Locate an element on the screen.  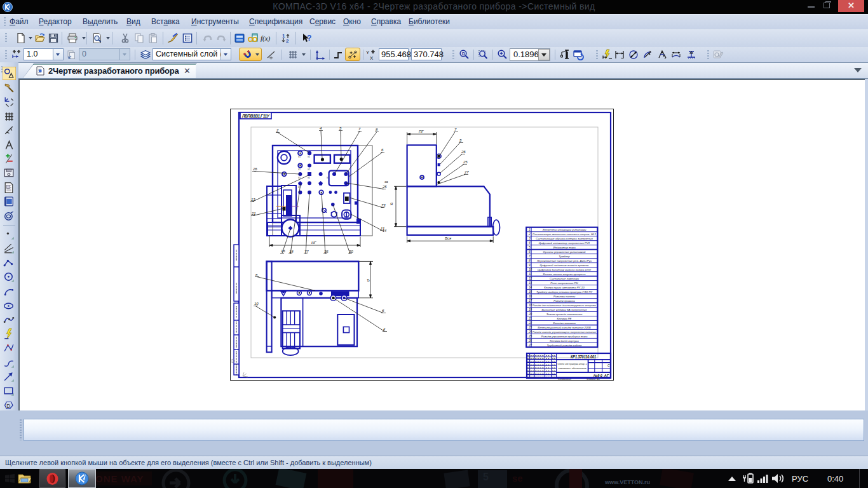
svg-text: Зажим провода заземления is located at coordinates (564, 314).